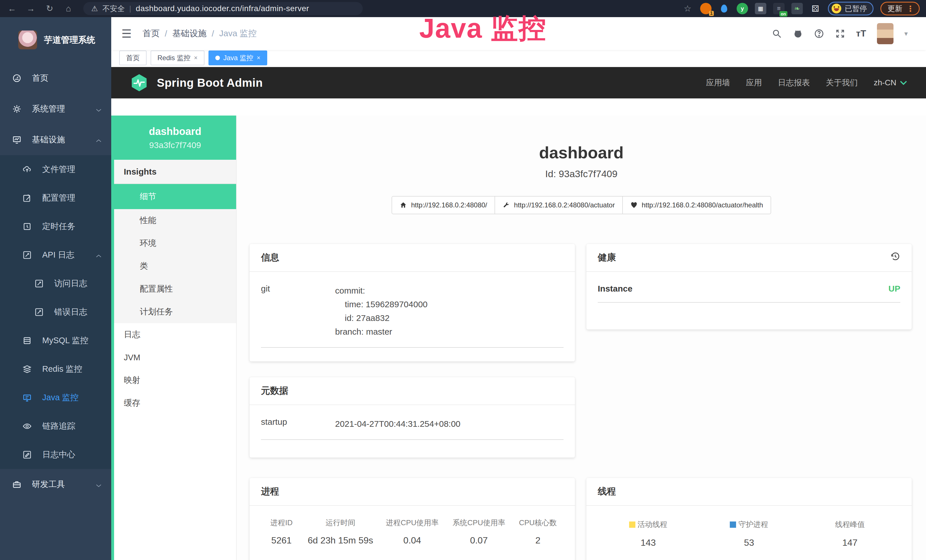 This screenshot has height=560, width=926. What do you see at coordinates (56, 312) in the screenshot?
I see `sidebar-item-error-log: 错误日志` at bounding box center [56, 312].